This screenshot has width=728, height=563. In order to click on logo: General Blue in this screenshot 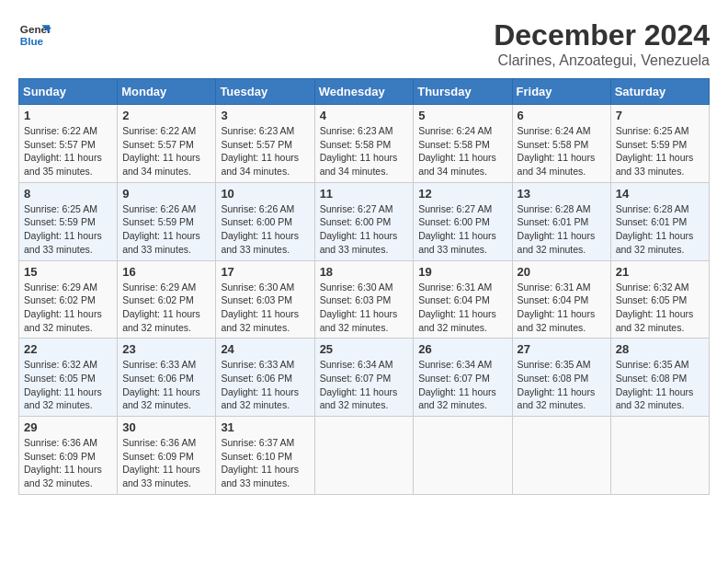, I will do `click(35, 35)`.